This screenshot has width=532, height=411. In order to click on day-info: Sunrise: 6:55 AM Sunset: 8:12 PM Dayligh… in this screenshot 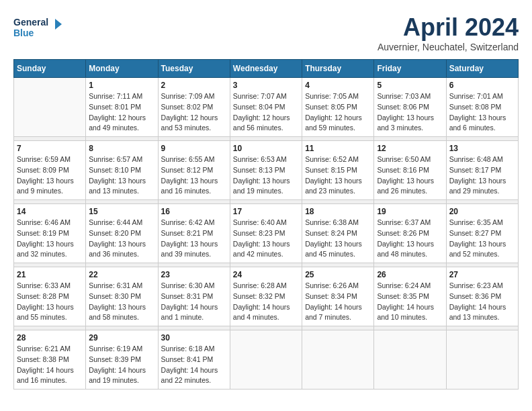, I will do `click(194, 176)`.